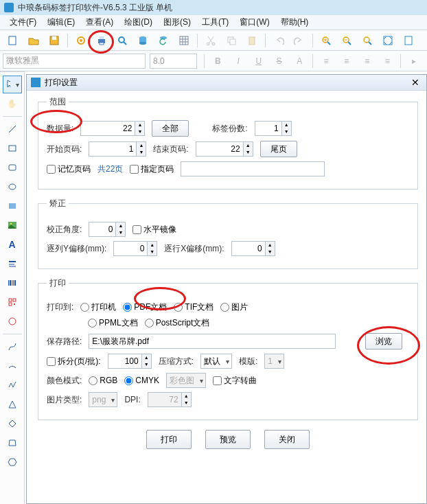 The image size is (427, 504). What do you see at coordinates (326, 61) in the screenshot?
I see `align-left-icon: ≡` at bounding box center [326, 61].